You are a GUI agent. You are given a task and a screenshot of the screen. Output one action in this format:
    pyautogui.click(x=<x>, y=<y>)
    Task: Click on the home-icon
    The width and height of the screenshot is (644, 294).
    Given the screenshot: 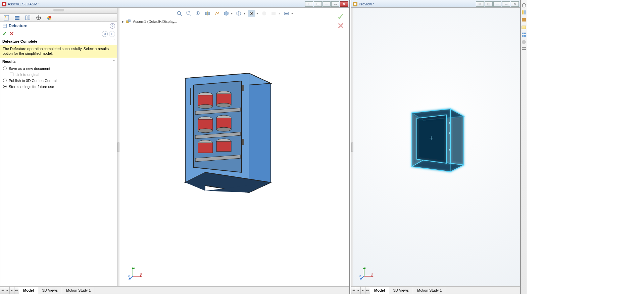 What is the action you would take?
    pyautogui.click(x=524, y=5)
    